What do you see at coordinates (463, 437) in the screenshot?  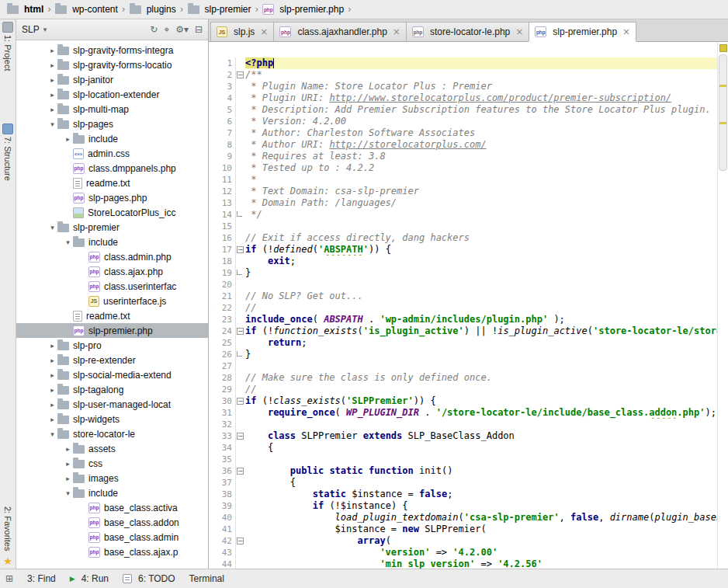 I see `code-line-33: 33− class SLPPremier extends SLP_BaseCla…` at bounding box center [463, 437].